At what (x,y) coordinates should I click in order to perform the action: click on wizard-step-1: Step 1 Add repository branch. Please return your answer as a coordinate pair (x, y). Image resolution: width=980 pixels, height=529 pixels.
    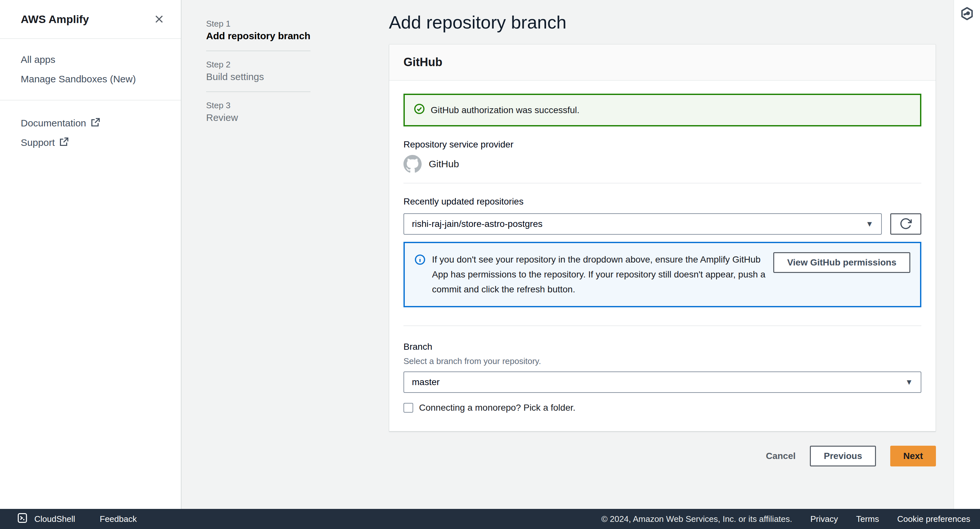
    Looking at the image, I should click on (258, 30).